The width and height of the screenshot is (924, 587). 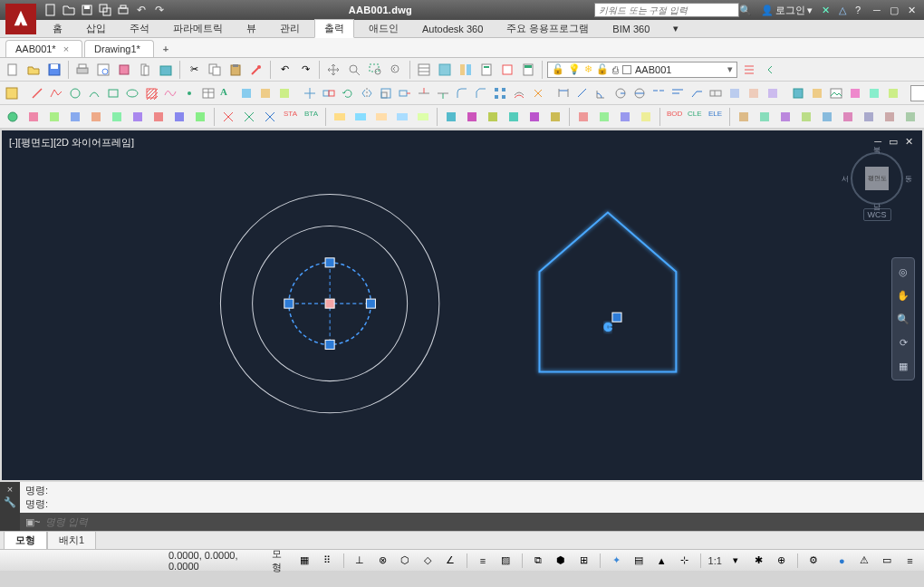 What do you see at coordinates (87, 10) in the screenshot?
I see `save-icon` at bounding box center [87, 10].